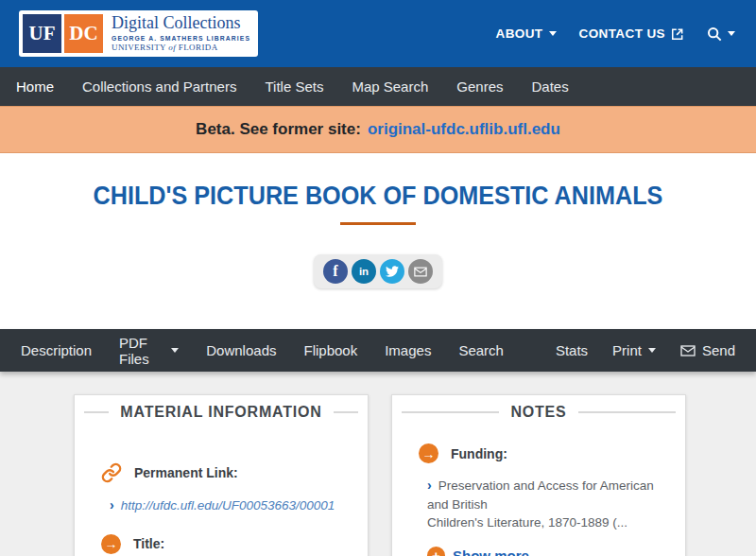 Image resolution: width=756 pixels, height=556 pixels. What do you see at coordinates (335, 271) in the screenshot?
I see `facebook-share-button: f` at bounding box center [335, 271].